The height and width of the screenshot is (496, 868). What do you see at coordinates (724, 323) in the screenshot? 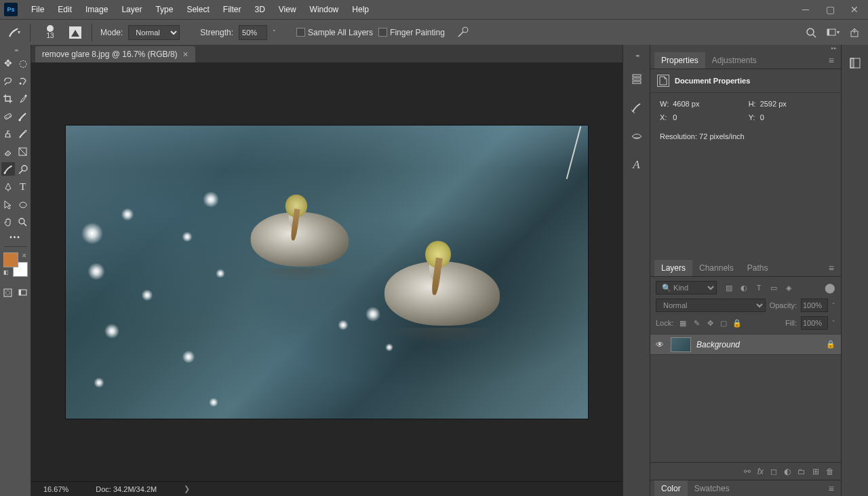
I see `lock-artboard-icon: ▢` at bounding box center [724, 323].